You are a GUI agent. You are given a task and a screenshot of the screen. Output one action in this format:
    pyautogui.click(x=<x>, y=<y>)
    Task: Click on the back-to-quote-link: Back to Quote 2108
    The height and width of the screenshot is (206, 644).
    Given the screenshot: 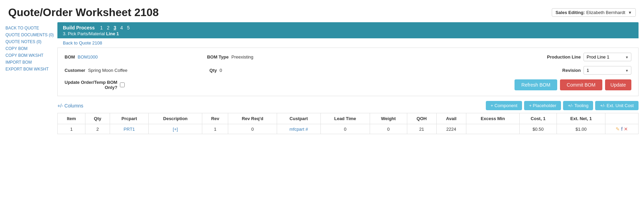 What is the action you would take?
    pyautogui.click(x=348, y=43)
    